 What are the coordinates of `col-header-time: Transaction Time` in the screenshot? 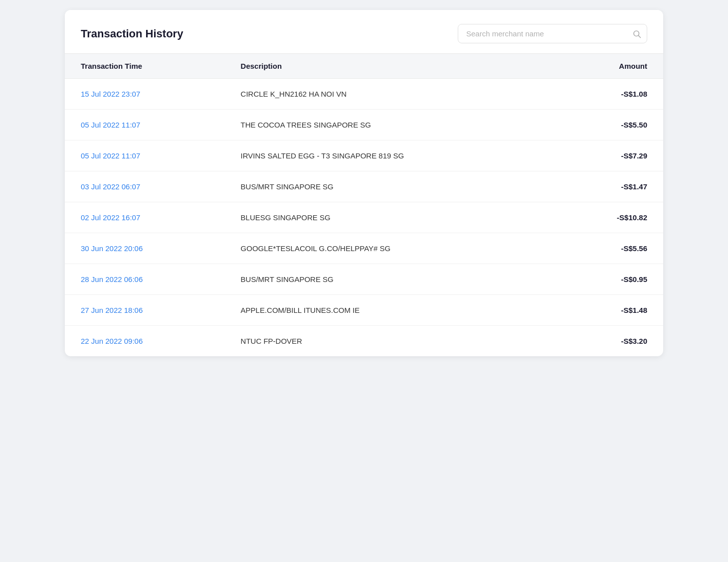 It's located at (145, 66).